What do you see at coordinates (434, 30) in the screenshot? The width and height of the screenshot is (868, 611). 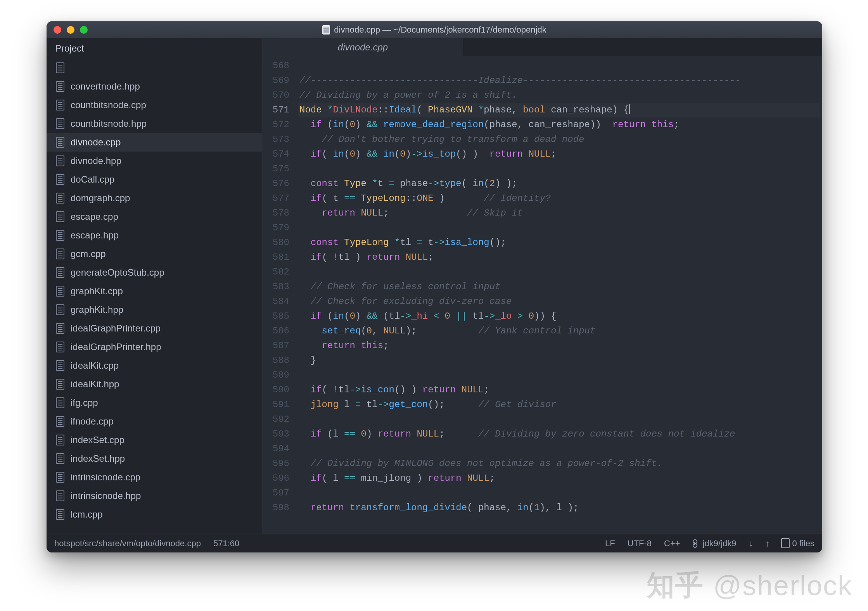 I see `window-titlebar: divnode.cpp — ~/Documents/jokerconf17/de…` at bounding box center [434, 30].